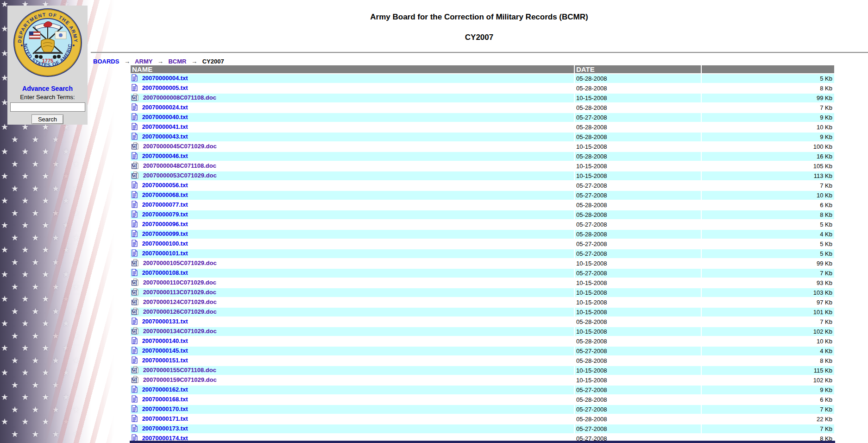 The image size is (868, 443). Describe the element at coordinates (768, 176) in the screenshot. I see `file-size: 113 Kb` at that location.